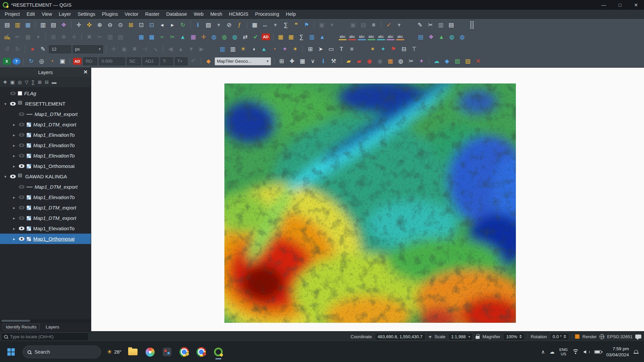 This screenshot has width=644, height=362. Describe the element at coordinates (11, 352) in the screenshot. I see `start-button` at that location.